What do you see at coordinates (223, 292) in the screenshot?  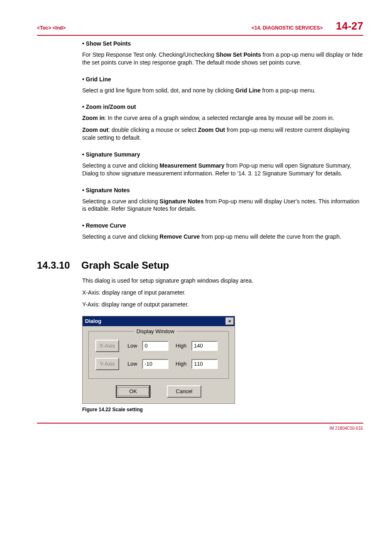 I see `para-xaxis-desc: X-Axis: display range of input parameter…` at bounding box center [223, 292].